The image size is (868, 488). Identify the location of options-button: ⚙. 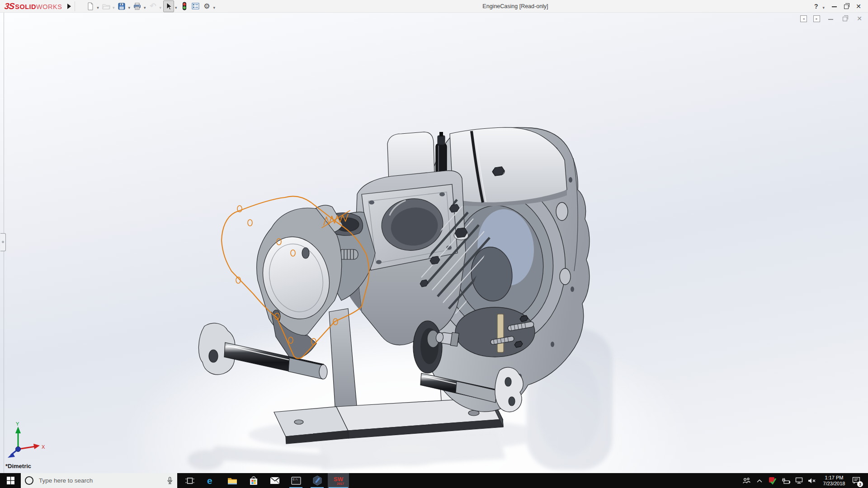
(207, 6).